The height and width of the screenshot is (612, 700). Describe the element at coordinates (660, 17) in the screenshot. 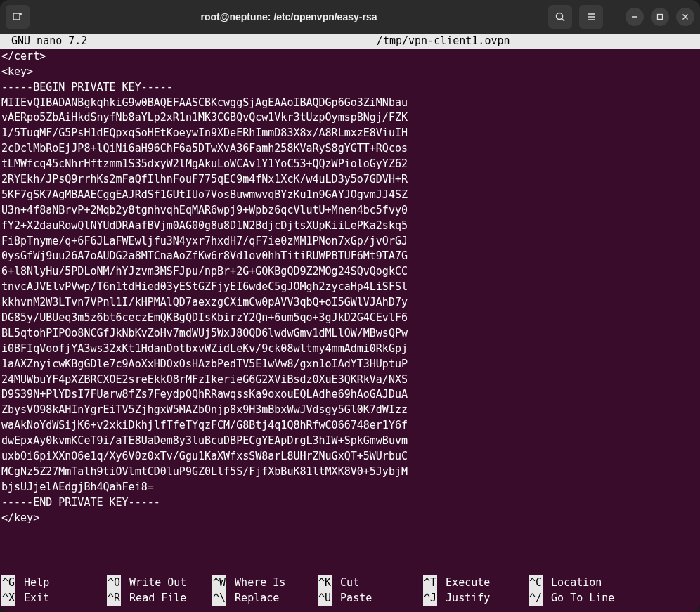

I see `maximize-icon` at that location.